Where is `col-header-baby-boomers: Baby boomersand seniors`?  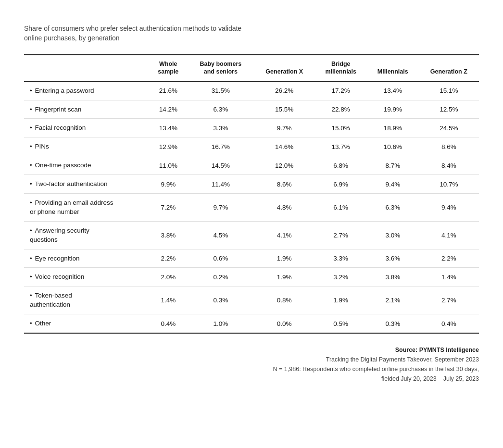 col-header-baby-boomers: Baby boomersand seniors is located at coordinates (221, 68).